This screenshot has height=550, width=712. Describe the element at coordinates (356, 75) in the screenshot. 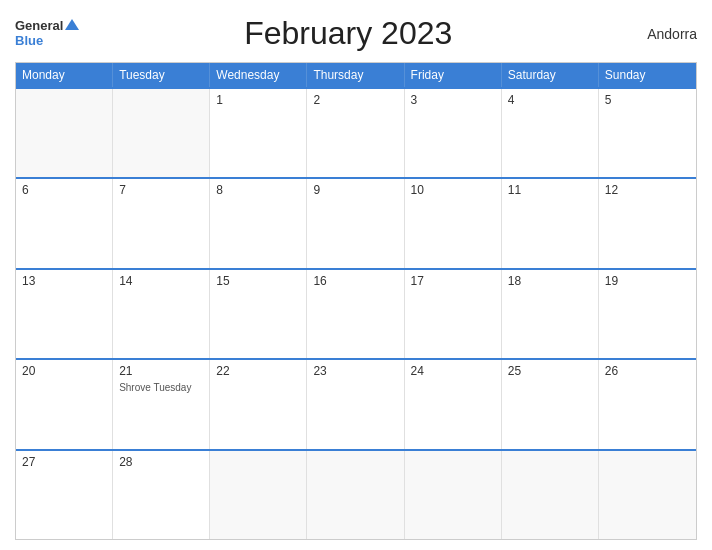

I see `col-thursday: Thursday` at that location.